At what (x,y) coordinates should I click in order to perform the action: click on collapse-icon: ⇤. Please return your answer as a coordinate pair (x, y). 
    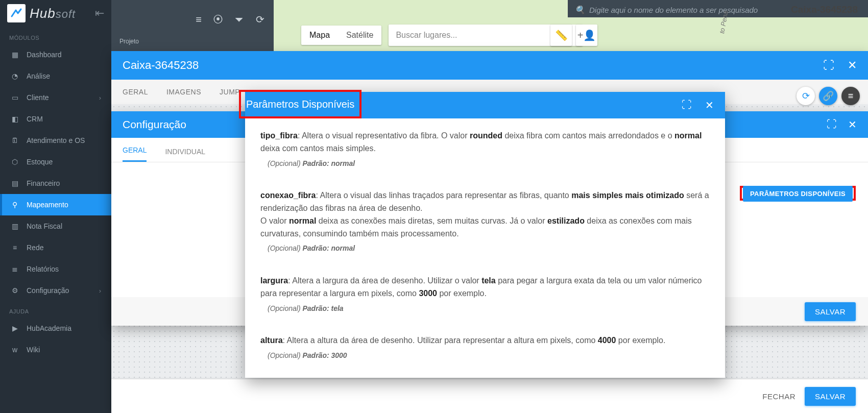
    Looking at the image, I should click on (100, 13).